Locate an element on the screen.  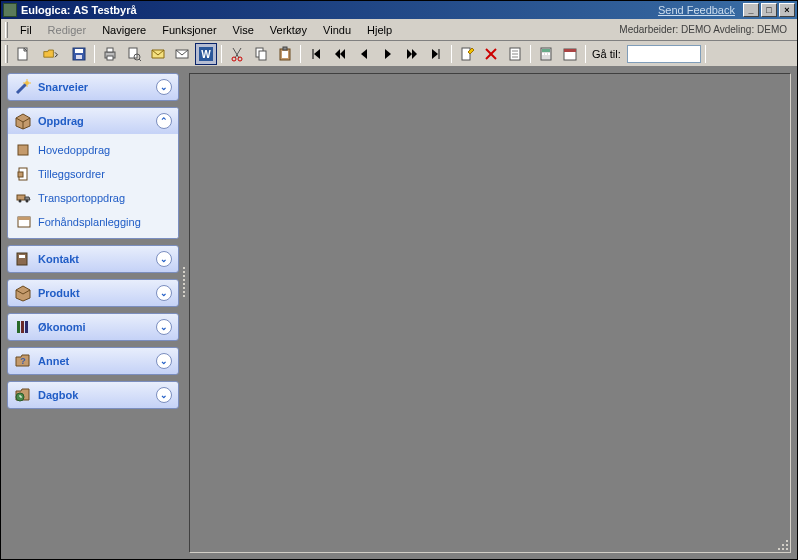
close-button: × is located at coordinates (787, 10).